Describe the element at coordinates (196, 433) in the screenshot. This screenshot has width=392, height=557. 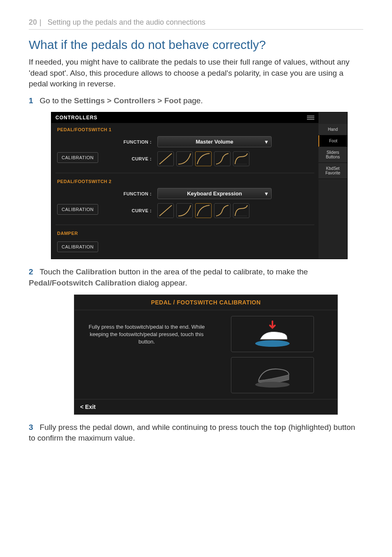
I see `step-3: 3Fully press the pedal down, and while c…` at that location.